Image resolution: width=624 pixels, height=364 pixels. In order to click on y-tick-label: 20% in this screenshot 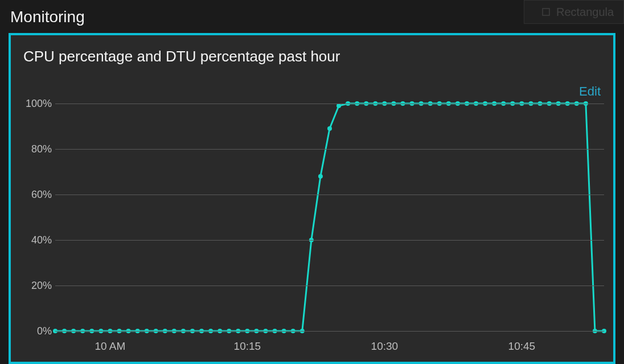, I will do `click(36, 286)`.